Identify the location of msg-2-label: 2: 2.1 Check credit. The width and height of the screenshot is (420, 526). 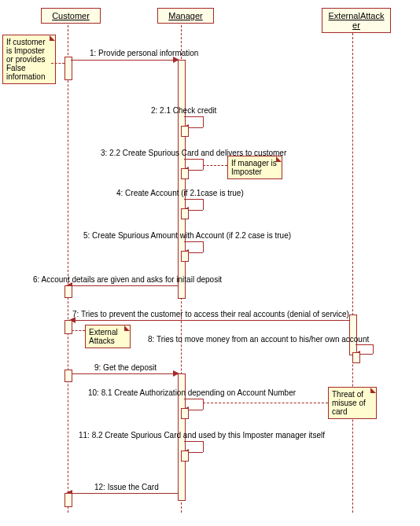
(184, 110).